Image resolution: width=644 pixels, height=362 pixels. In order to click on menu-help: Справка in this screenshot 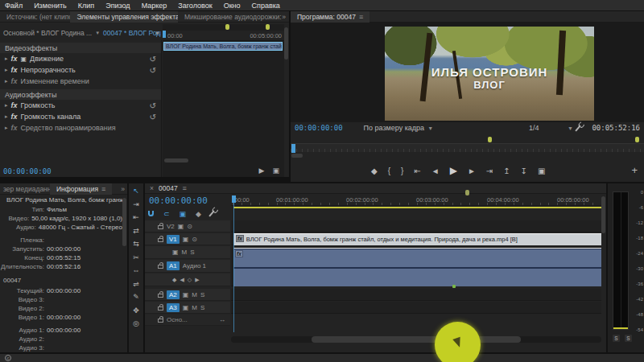, I will do `click(266, 6)`.